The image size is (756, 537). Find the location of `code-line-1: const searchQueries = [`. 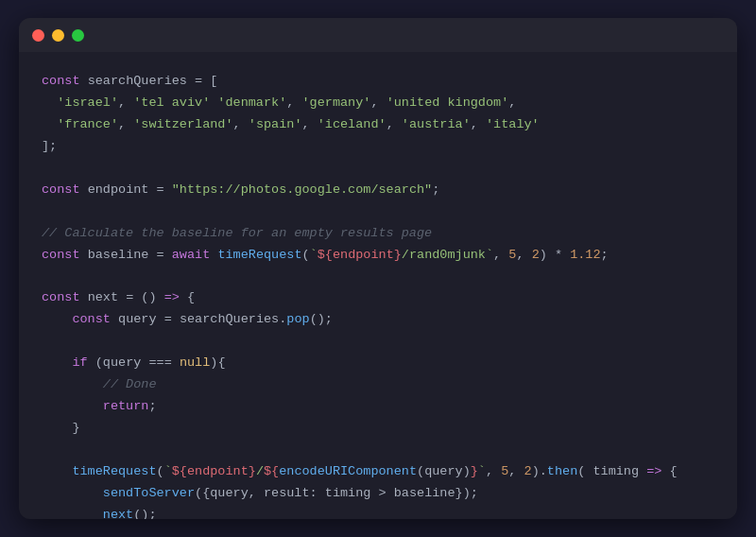

code-line-1: const searchQueries = [ is located at coordinates (378, 81).